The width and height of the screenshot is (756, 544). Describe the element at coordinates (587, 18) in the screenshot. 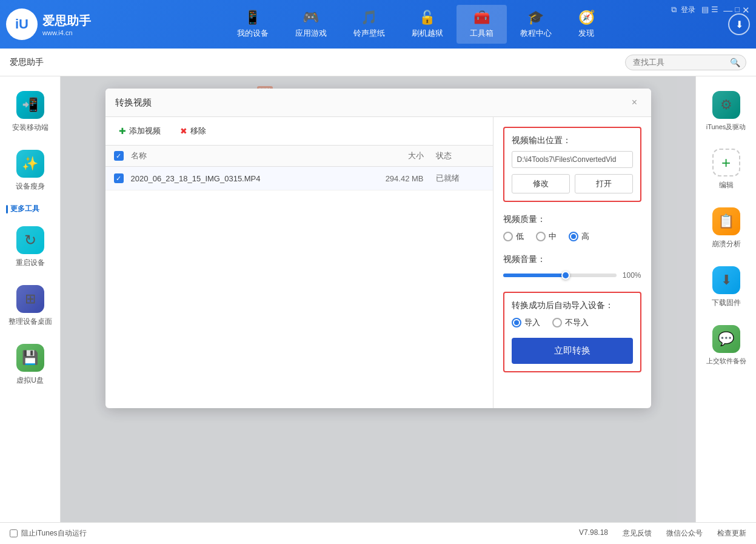

I see `nav-discover-icon: 🧭` at that location.